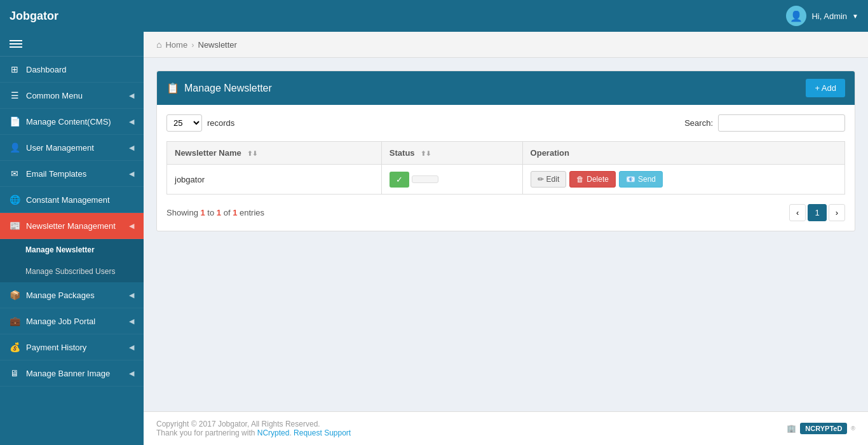  What do you see at coordinates (541, 179) in the screenshot?
I see `edit-icon: ✏` at bounding box center [541, 179].